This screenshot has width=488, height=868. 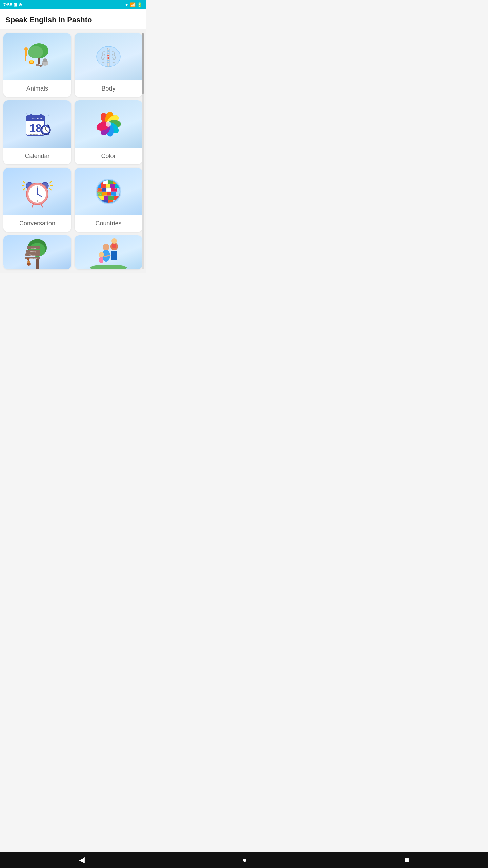 I want to click on svg-text: Tuesday, so click(x=33, y=255).